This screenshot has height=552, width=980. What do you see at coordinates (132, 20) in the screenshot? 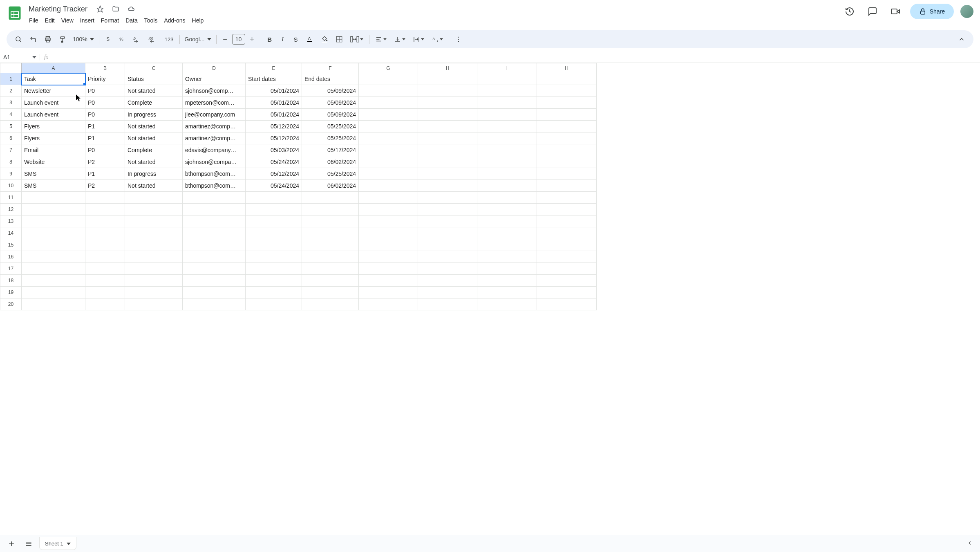
I see `menu-data: Data` at bounding box center [132, 20].